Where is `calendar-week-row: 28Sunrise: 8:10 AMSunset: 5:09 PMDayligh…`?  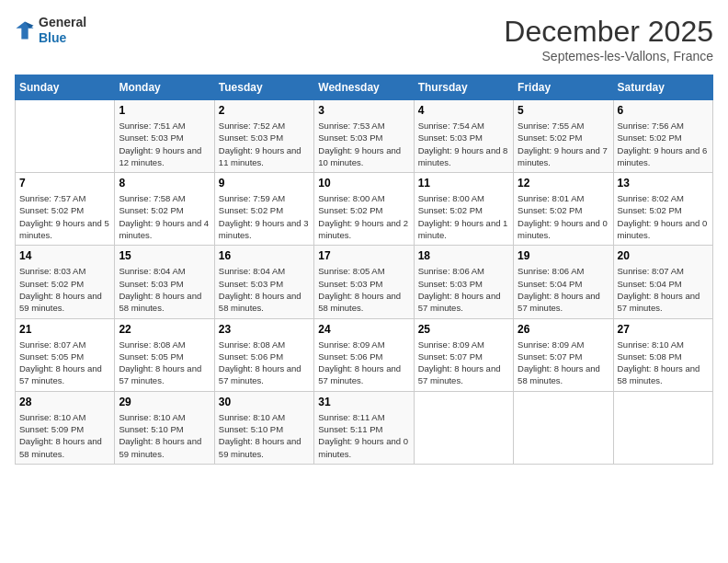 calendar-week-row: 28Sunrise: 8:10 AMSunset: 5:09 PMDayligh… is located at coordinates (364, 427).